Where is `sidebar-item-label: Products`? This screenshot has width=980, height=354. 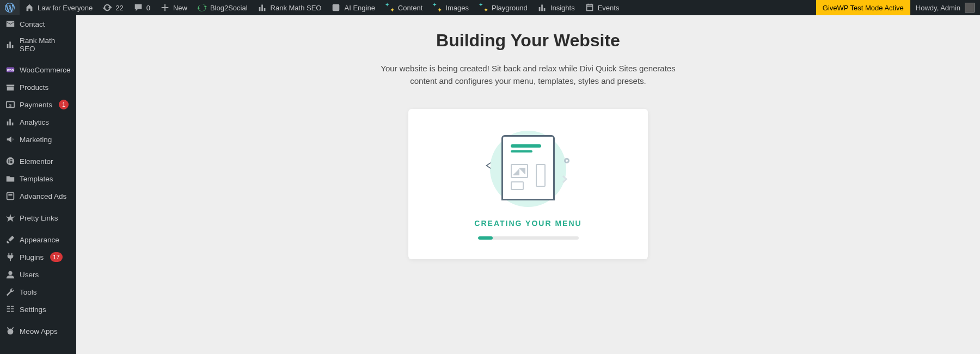 sidebar-item-label: Products is located at coordinates (34, 87).